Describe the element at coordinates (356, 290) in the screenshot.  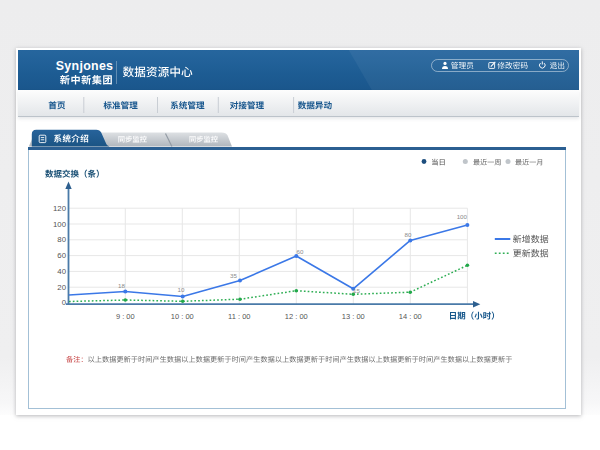
I see `svg-text: 15` at that location.